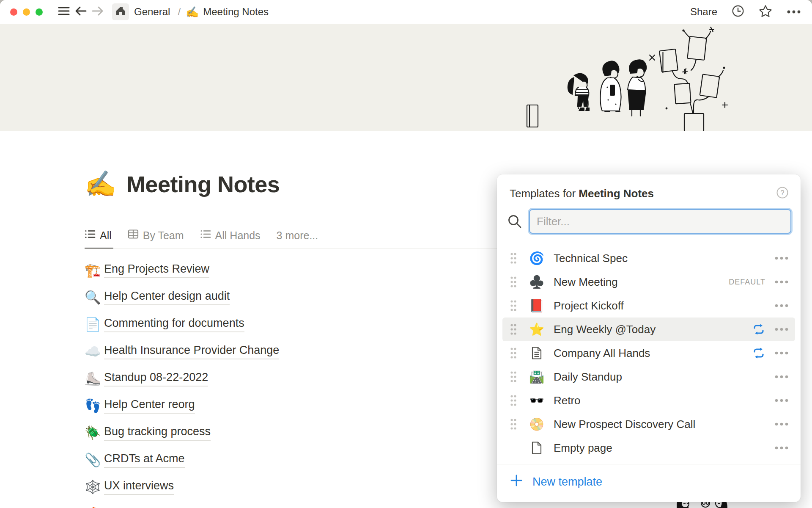 This screenshot has height=508, width=812. I want to click on breadcrumb-root: General, so click(152, 12).